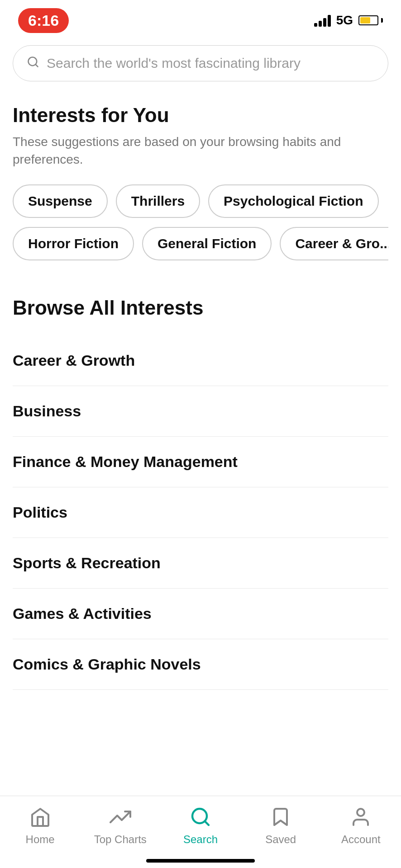 The width and height of the screenshot is (401, 868). I want to click on tags-row-2: Horror Fiction General Fiction Career & …, so click(200, 244).